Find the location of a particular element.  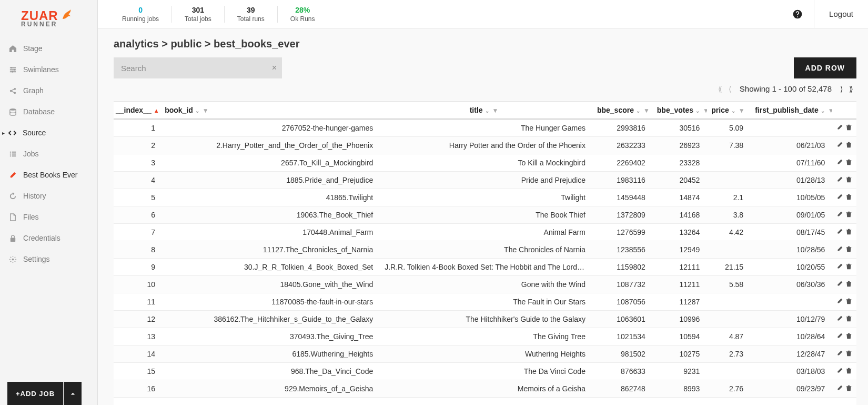

sidebar-item-source: ▸Source is located at coordinates (48, 133).